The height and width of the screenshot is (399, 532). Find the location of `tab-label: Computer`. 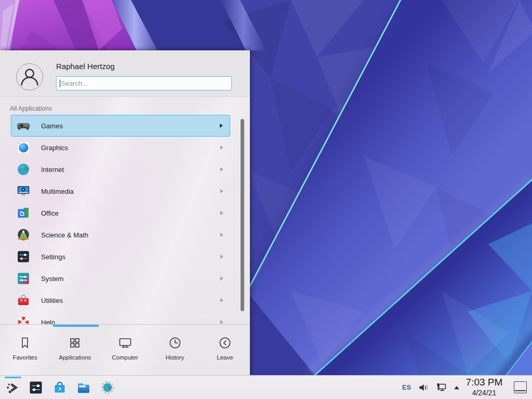

tab-label: Computer is located at coordinates (125, 357).